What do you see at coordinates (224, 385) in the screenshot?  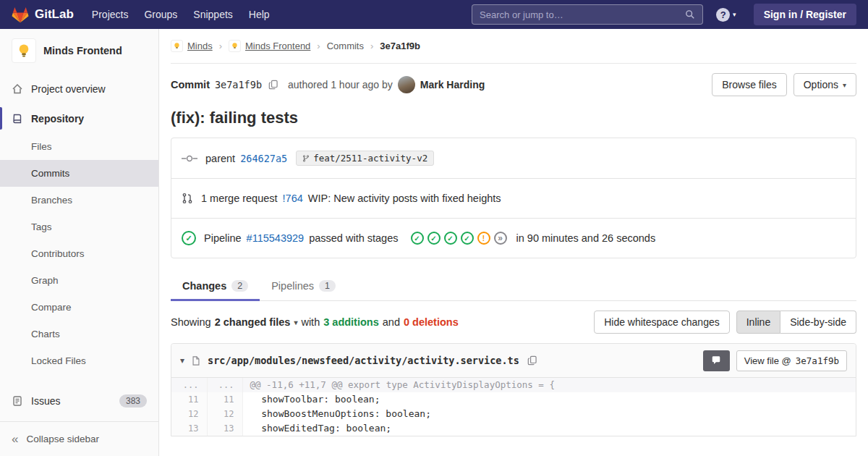 I see `new-line-number: ...` at bounding box center [224, 385].